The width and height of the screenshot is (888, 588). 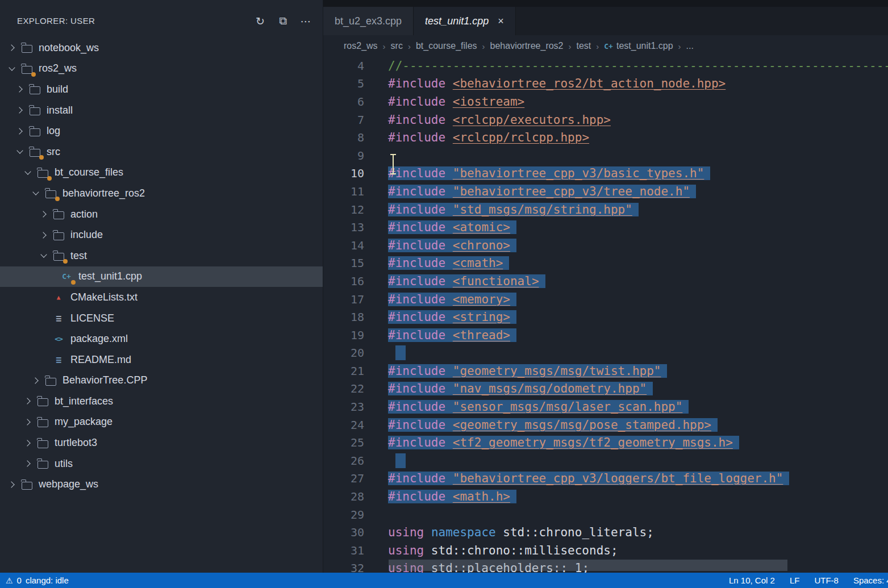 I want to click on tab-close-icon: ×, so click(x=501, y=21).